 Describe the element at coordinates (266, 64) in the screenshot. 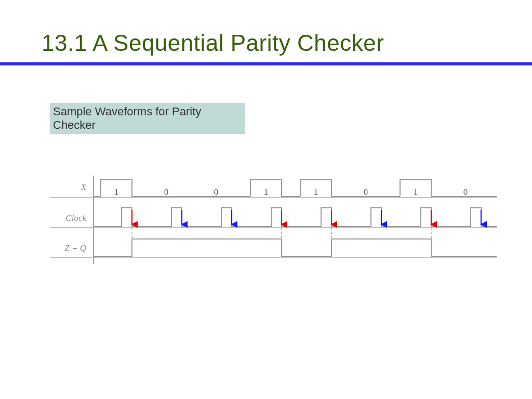

I see `title-underline` at that location.